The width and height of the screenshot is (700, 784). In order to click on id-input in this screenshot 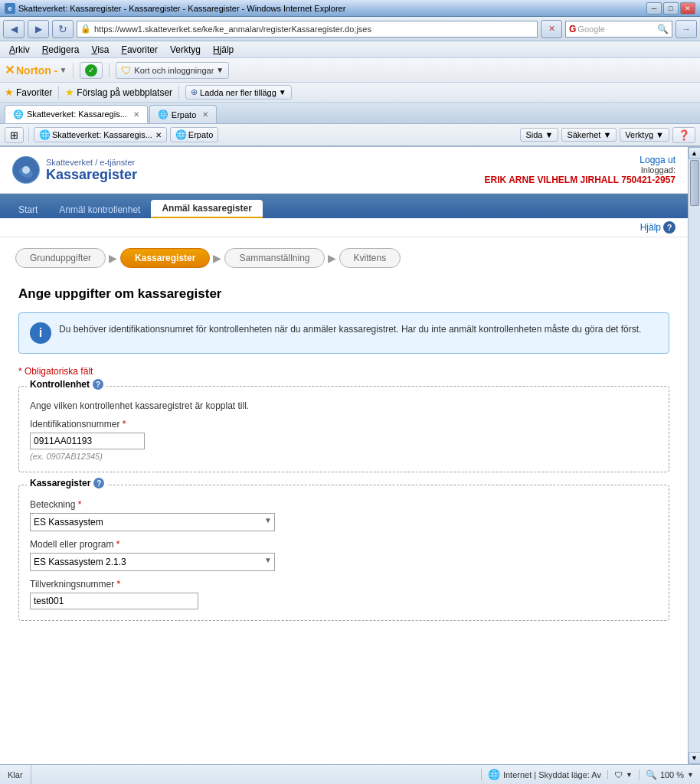, I will do `click(87, 441)`.